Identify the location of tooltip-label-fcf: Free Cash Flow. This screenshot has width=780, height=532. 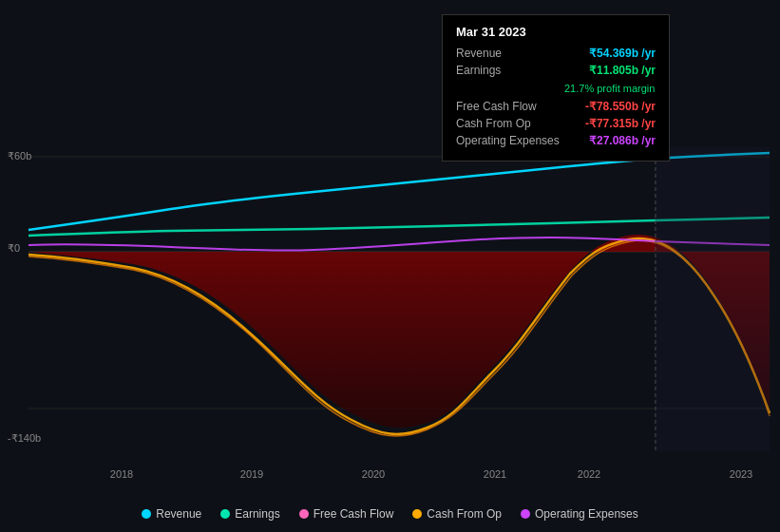
(508, 106).